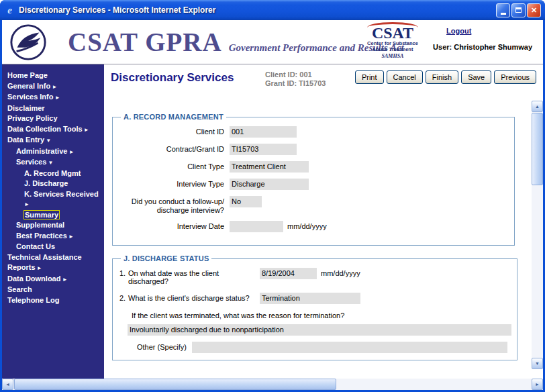 This screenshot has height=392, width=545. I want to click on form-row: Client ID001, so click(313, 132).